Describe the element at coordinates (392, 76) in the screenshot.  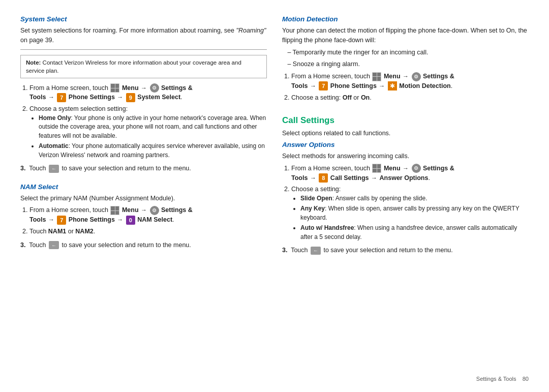
I see `menu-label-3: Menu` at that location.